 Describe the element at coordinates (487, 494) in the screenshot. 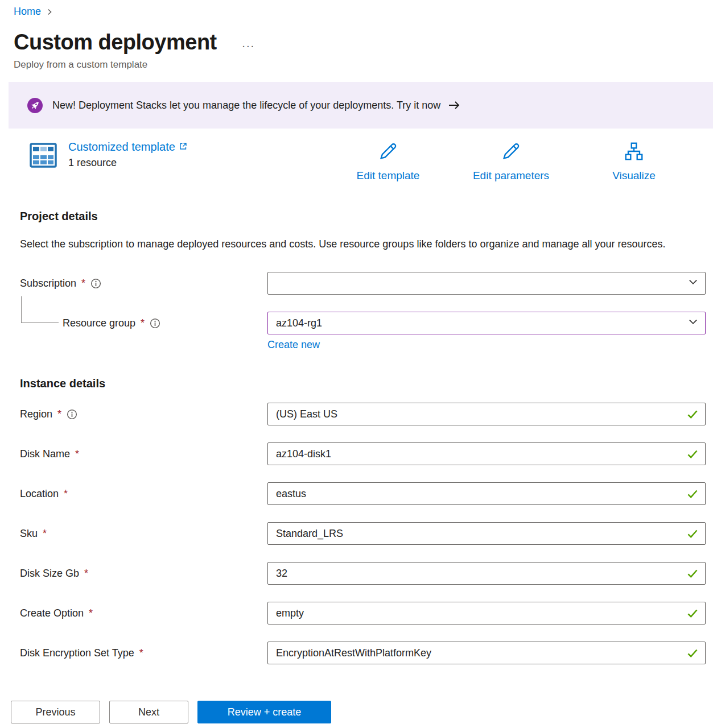

I see `location-input` at that location.